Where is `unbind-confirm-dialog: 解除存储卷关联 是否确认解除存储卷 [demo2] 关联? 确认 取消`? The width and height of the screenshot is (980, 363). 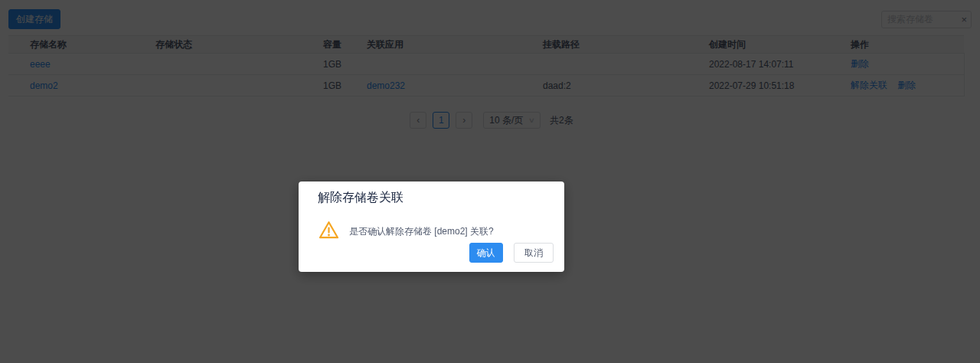
unbind-confirm-dialog: 解除存储卷关联 是否确认解除存储卷 [demo2] 关联? 确认 取消 is located at coordinates (432, 227).